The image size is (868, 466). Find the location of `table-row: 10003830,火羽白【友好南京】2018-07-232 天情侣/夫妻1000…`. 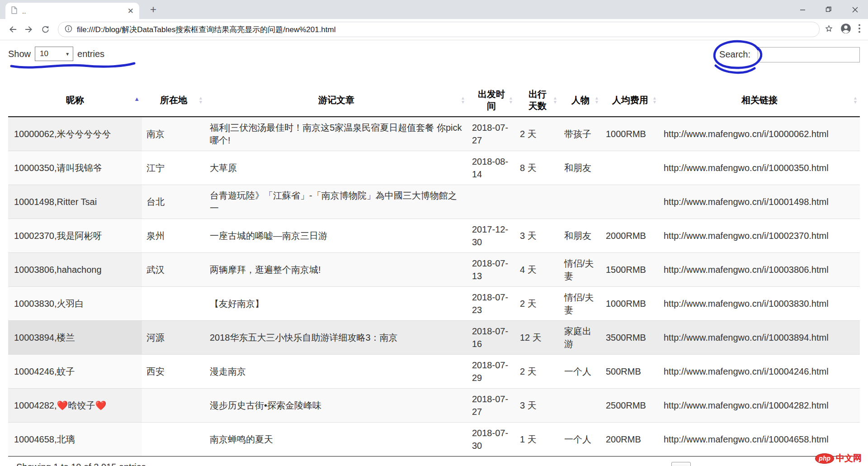

table-row: 10003830,火羽白【友好南京】2018-07-232 天情侣/夫妻1000… is located at coordinates (434, 304).